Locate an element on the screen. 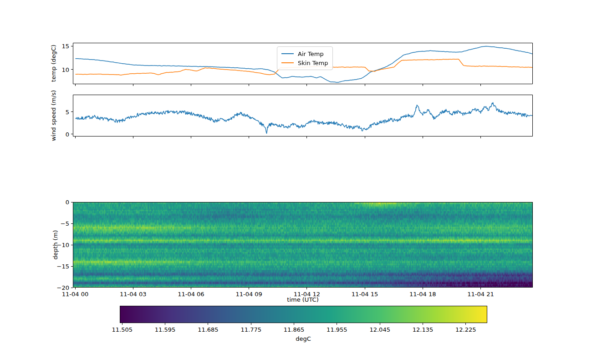 This screenshot has width=592, height=364. x-tick-label: 11-04 15 is located at coordinates (365, 294).